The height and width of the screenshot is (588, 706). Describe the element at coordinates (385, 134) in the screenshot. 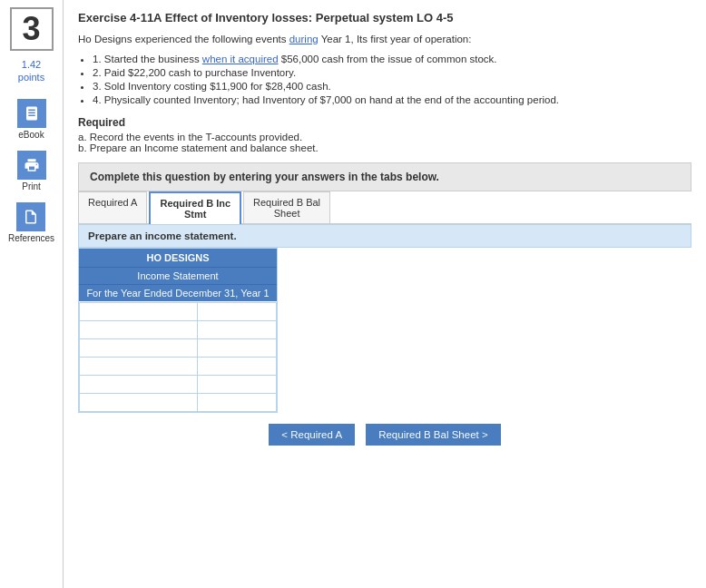

I see `required-section: Required a. Record the events in the T-a…` at that location.